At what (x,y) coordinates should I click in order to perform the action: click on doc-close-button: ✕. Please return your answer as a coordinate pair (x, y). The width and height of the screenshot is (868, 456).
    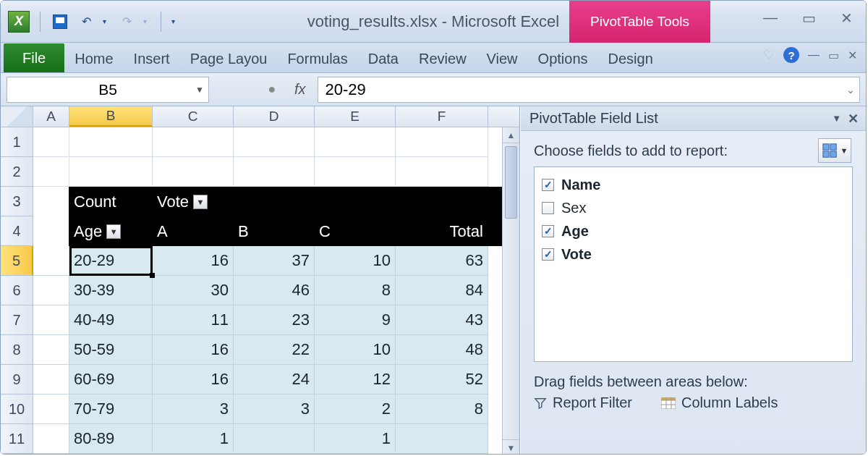
    Looking at the image, I should click on (852, 55).